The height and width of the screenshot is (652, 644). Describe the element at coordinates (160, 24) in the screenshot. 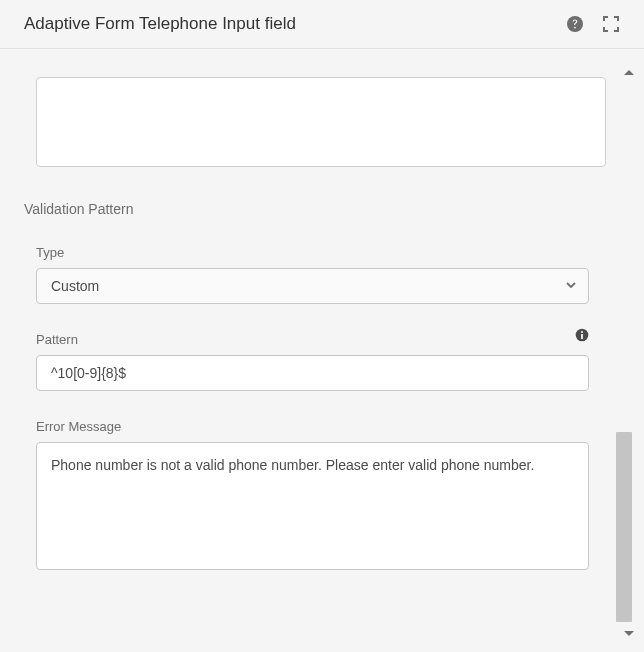

I see `panel-title: Adaptive Form Telephone Input field` at that location.